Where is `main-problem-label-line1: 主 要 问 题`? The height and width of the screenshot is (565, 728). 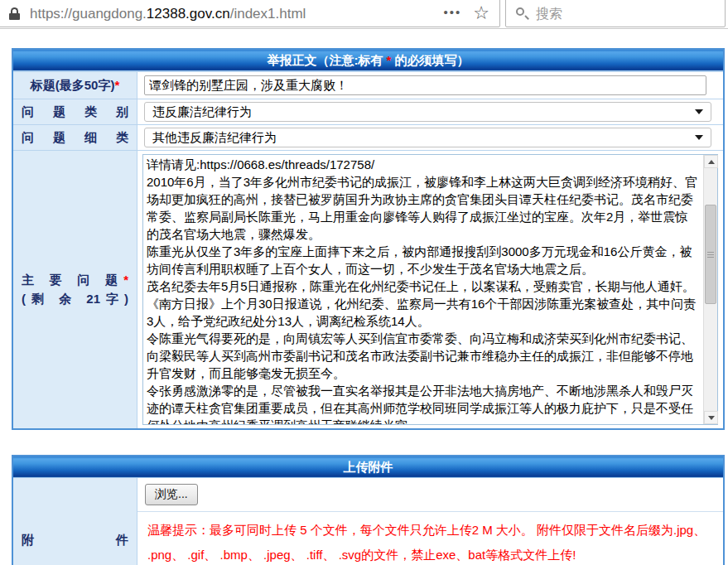 main-problem-label-line1: 主 要 问 题 is located at coordinates (73, 280).